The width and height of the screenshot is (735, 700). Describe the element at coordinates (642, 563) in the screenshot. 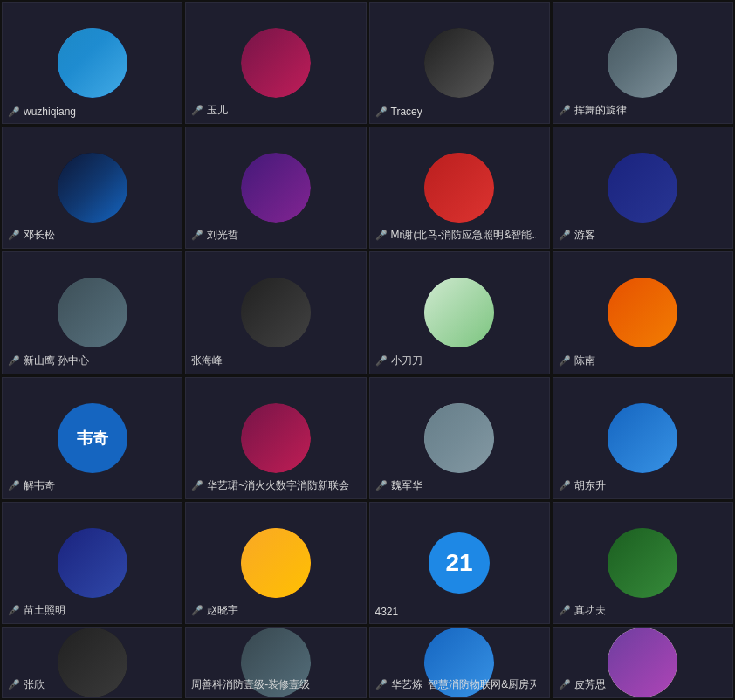

I see `participant-tile: 🎤真功夫` at that location.